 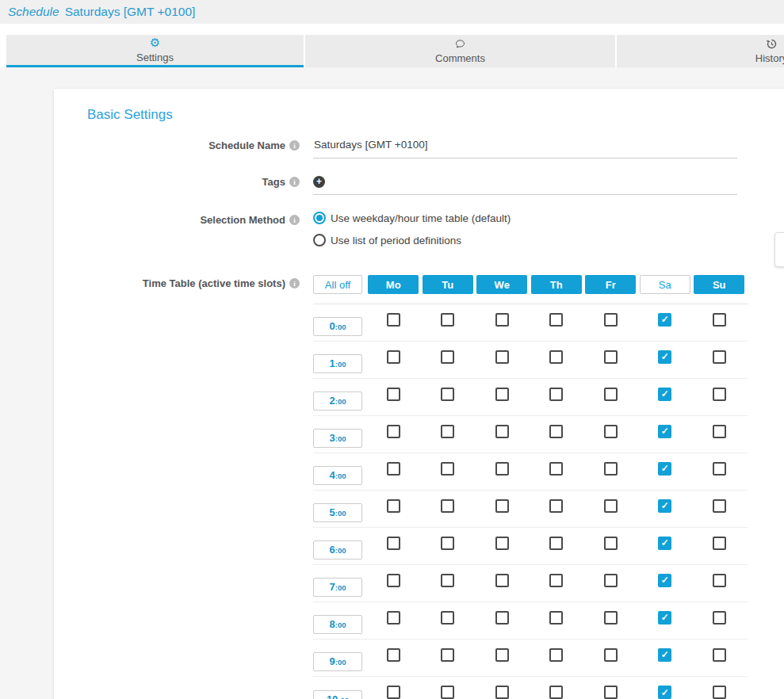 I want to click on day-toggle-mo: Mo, so click(x=393, y=285).